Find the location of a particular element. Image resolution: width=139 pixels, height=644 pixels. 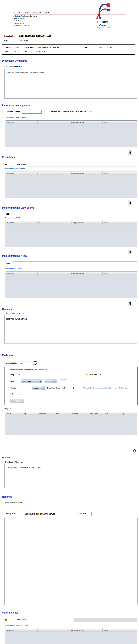

uss-table: Department ID Investigation/Service Stat… is located at coordinates (72, 234).